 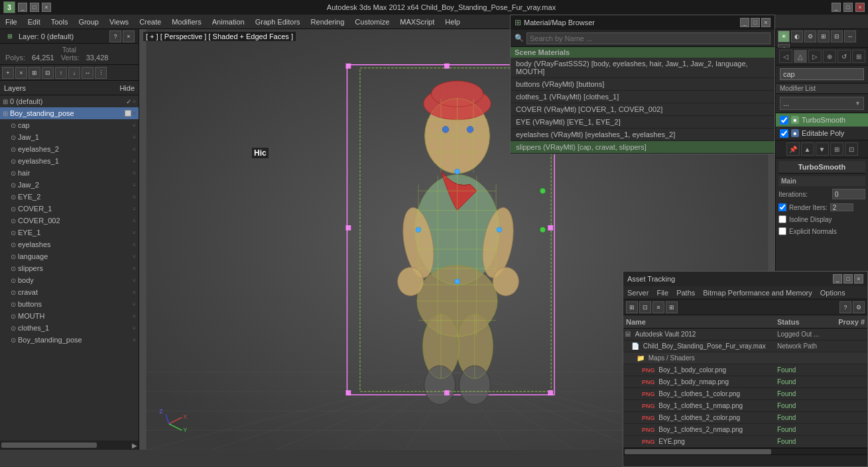 I want to click on layer-item-mouth: ⊙ MOUTH ≡, so click(x=69, y=316).